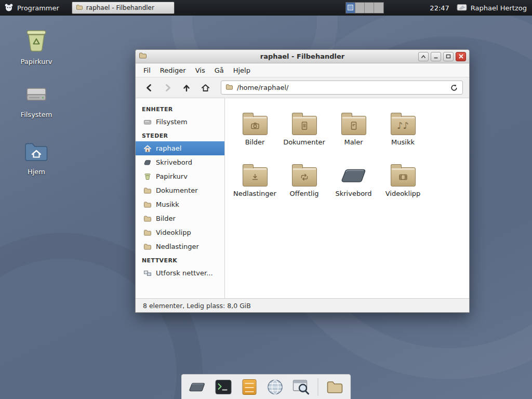 This screenshot has height=399, width=532. Describe the element at coordinates (219, 71) in the screenshot. I see `menu-ga: Gå` at that location.